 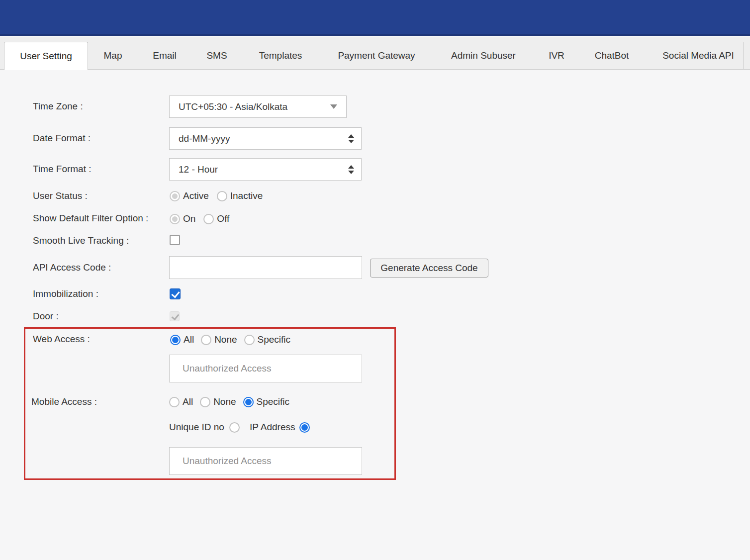 I want to click on radio-on-selected, so click(x=175, y=219).